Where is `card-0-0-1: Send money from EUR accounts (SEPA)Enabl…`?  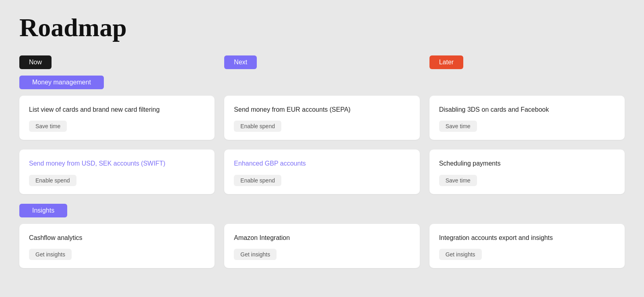
card-0-0-1: Send money from EUR accounts (SEPA)Enabl… is located at coordinates (322, 118).